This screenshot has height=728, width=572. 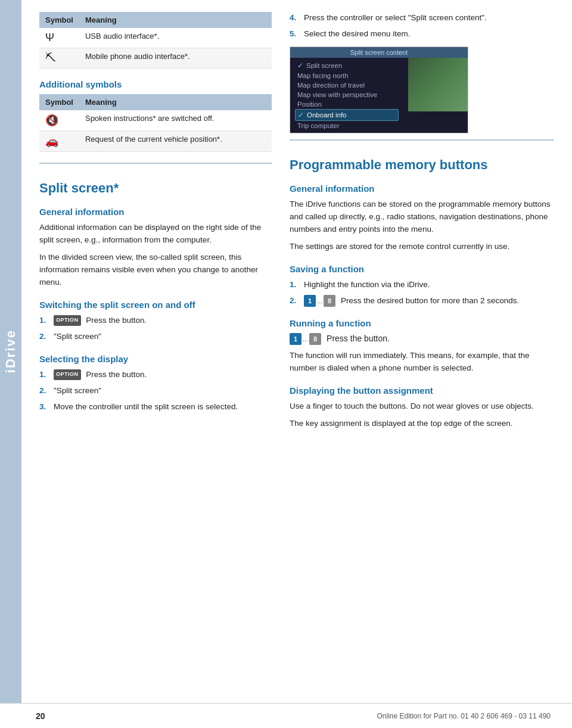 I want to click on split-menu-item: Map view with perspective, so click(x=347, y=95).